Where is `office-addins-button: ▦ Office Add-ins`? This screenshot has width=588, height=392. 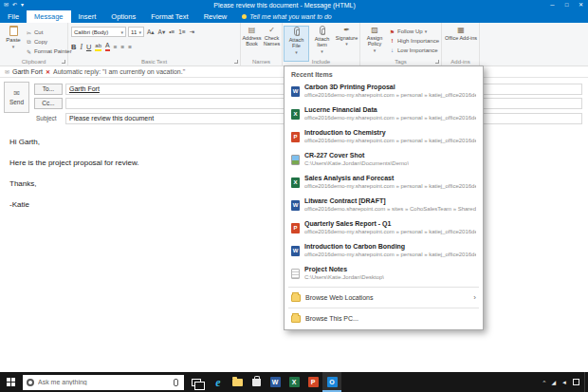
office-addins-button: ▦ Office Add-ins is located at coordinates (461, 44).